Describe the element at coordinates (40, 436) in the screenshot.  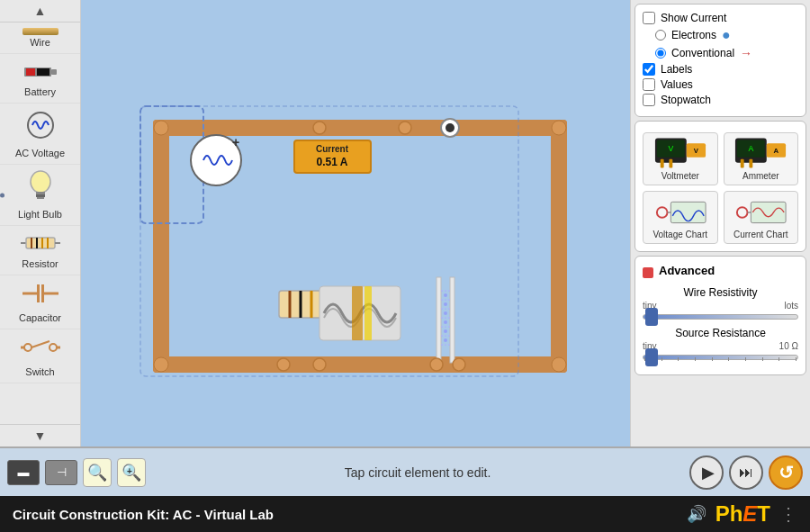
I see `sidebar-scroll-down: ▼` at that location.